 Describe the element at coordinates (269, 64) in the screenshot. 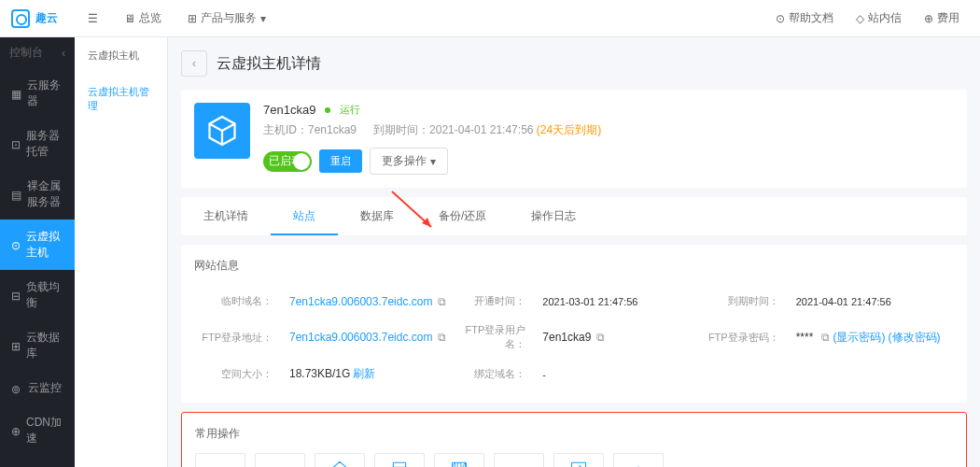

I see `page-title: 云虚拟主机详情` at that location.